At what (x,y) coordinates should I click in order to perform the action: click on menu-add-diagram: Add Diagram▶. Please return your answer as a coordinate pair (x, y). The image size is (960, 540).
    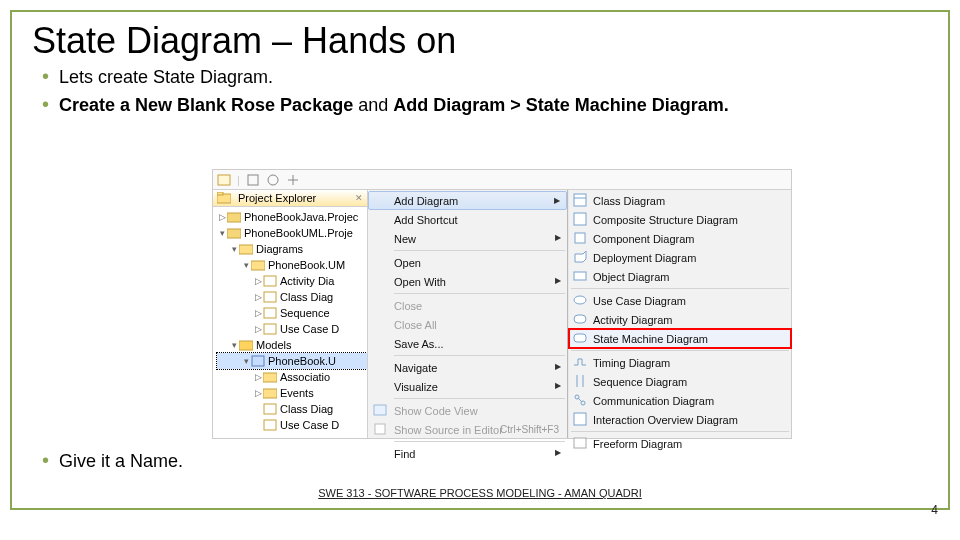
    Looking at the image, I should click on (468, 200).